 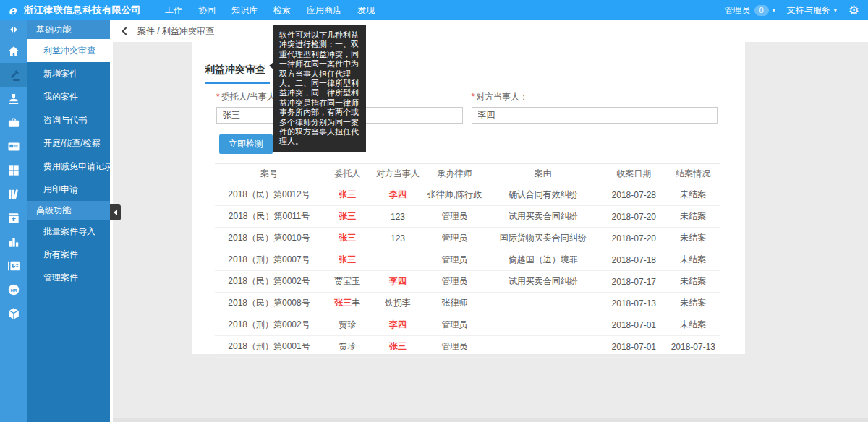 What do you see at coordinates (246, 145) in the screenshot?
I see `detect-button: 立即检测` at bounding box center [246, 145].